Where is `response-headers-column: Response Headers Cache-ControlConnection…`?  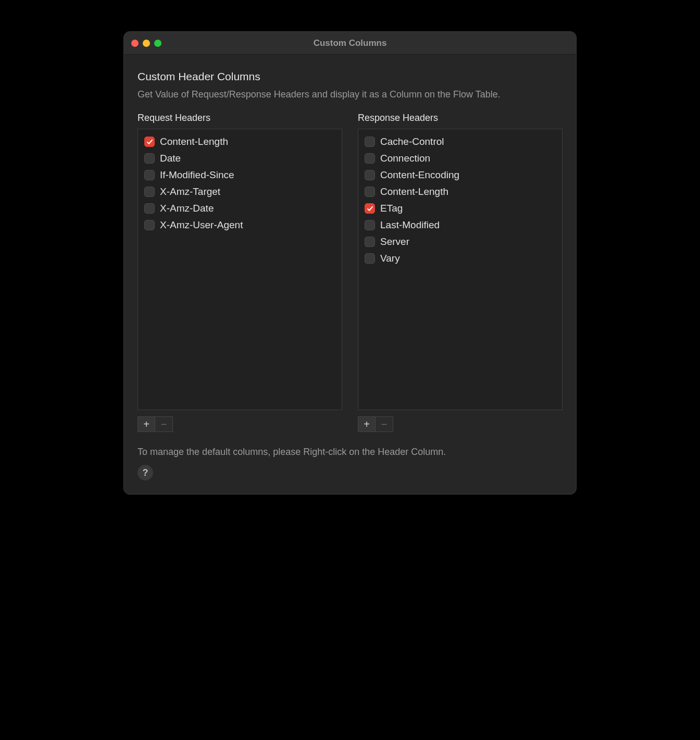 response-headers-column: Response Headers Cache-ControlConnection… is located at coordinates (460, 272).